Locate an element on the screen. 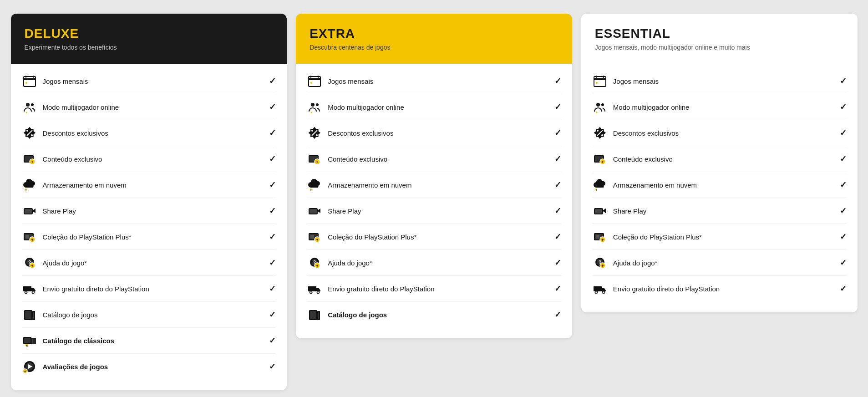  feature-left-deluxe-0: Jogos mensais is located at coordinates (55, 81).